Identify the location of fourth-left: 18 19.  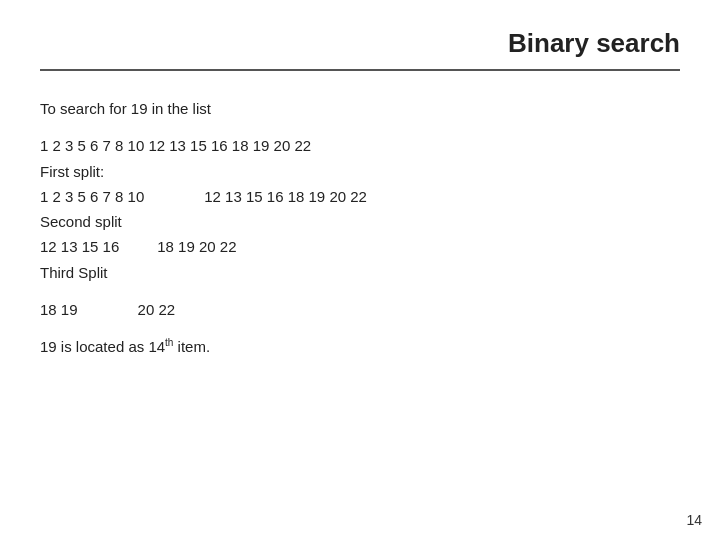
(59, 310).